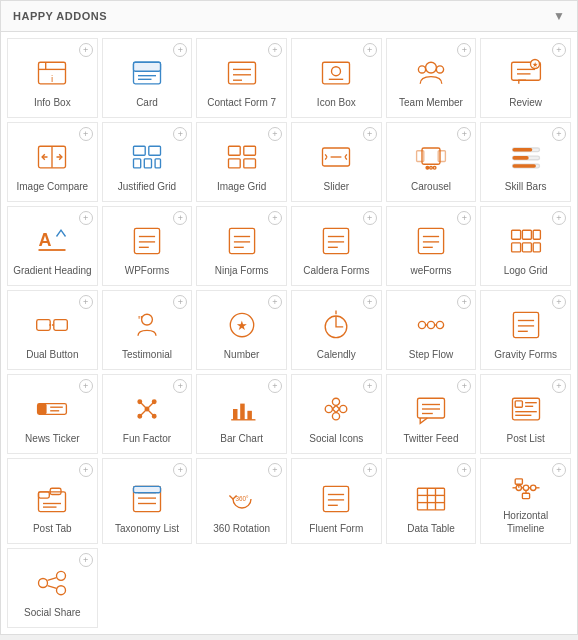  I want to click on widget-icon-logo-grid, so click(526, 241).